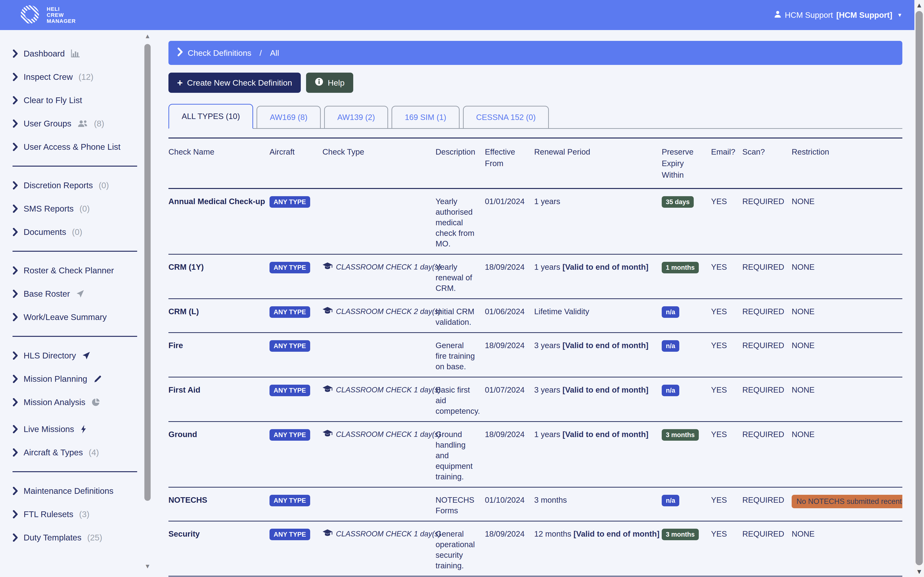  What do you see at coordinates (379, 221) in the screenshot?
I see `check-type-cell` at bounding box center [379, 221].